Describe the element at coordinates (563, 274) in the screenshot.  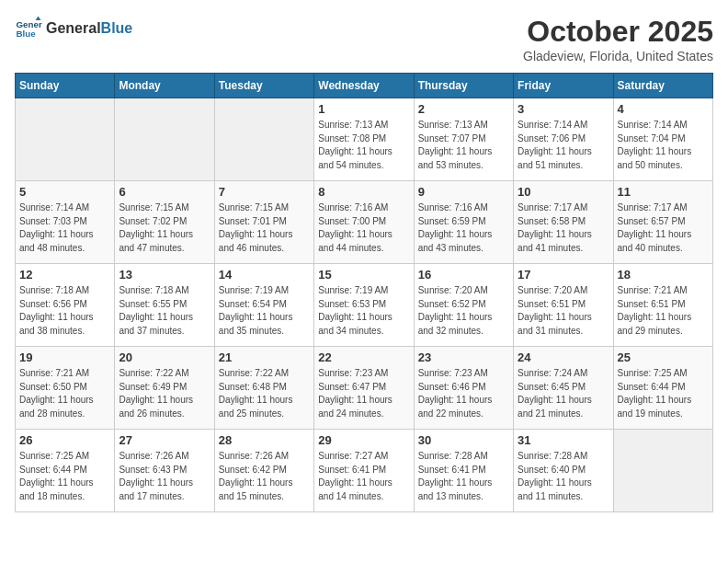
I see `day-number: 17` at that location.